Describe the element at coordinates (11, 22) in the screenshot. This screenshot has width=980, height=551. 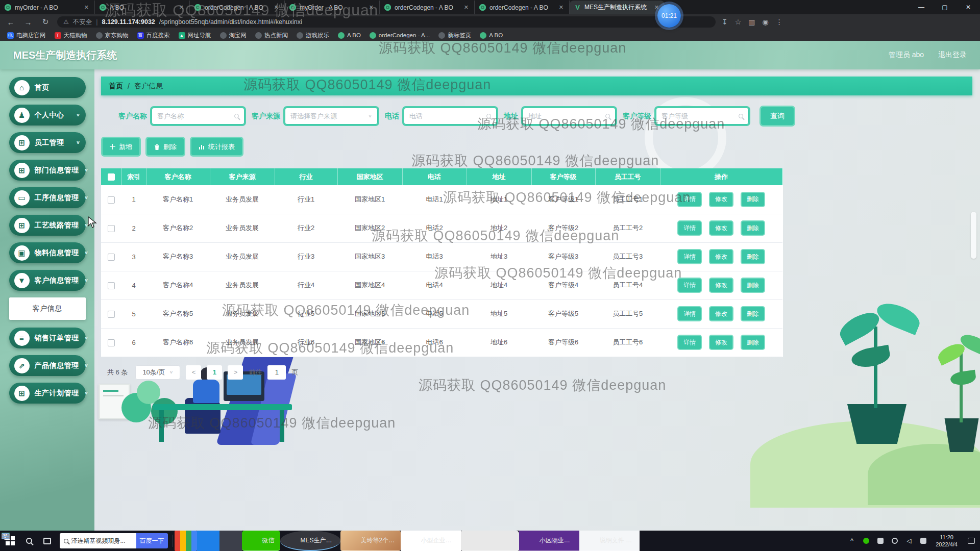
I see `back-icon: ←` at that location.